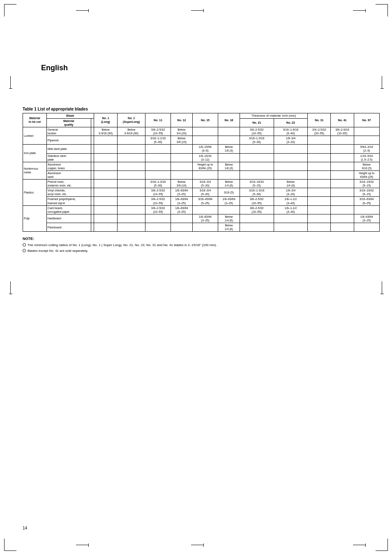 This screenshot has height=555, width=392. What do you see at coordinates (69, 192) in the screenshot?
I see `cell-quality: Vinyl chloride,acryl resin, etc.` at bounding box center [69, 192].